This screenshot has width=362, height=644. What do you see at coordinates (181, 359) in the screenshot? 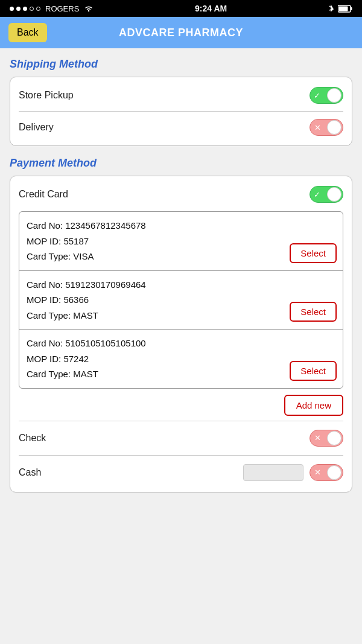
I see `card3-mop: MOP ID: 57242` at bounding box center [181, 359].